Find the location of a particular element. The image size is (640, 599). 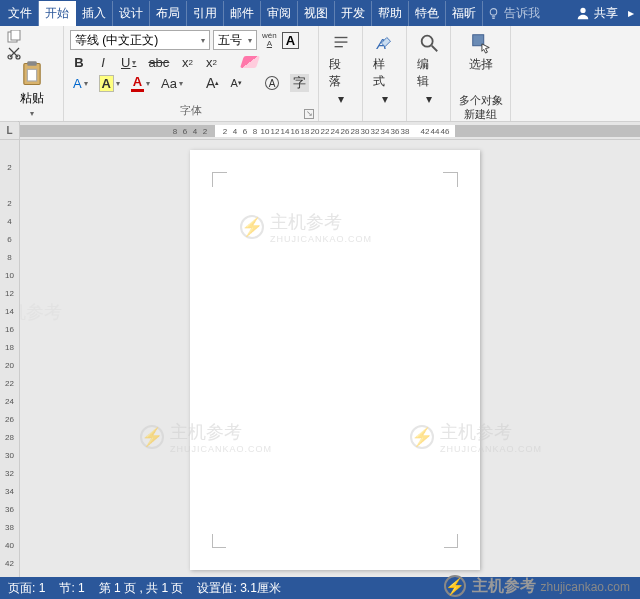

tell-me-search: 告诉我 is located at coordinates (514, 14).